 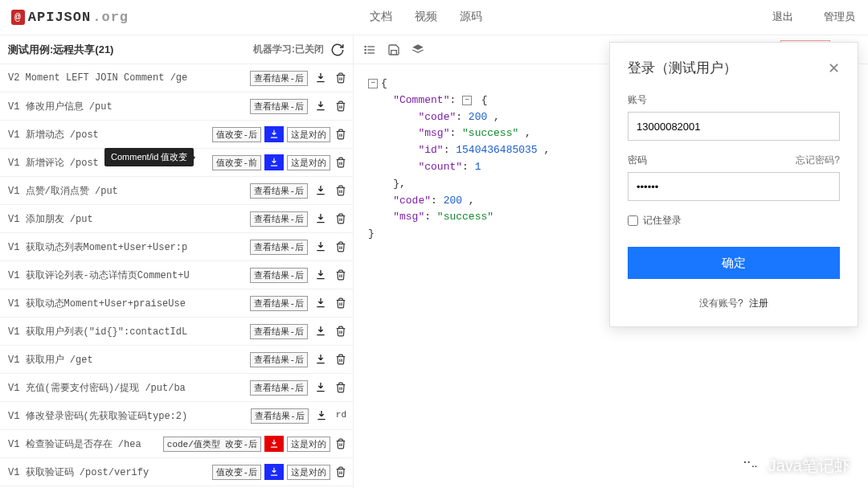 I want to click on layers-icon, so click(x=418, y=50).